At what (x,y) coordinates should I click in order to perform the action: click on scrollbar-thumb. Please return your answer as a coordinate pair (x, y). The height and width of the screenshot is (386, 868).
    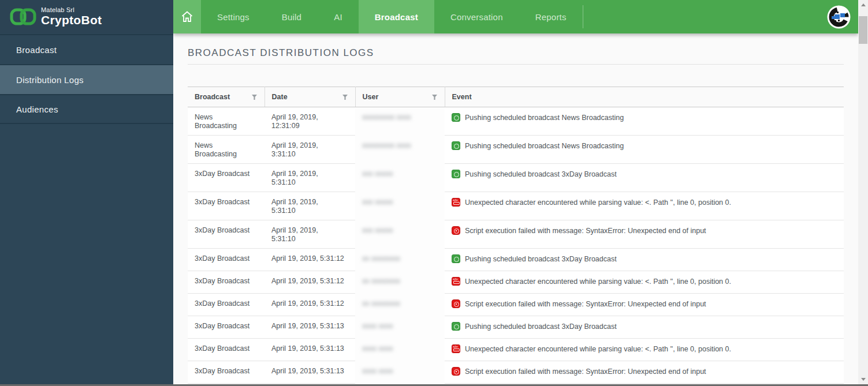
    Looking at the image, I should click on (863, 30).